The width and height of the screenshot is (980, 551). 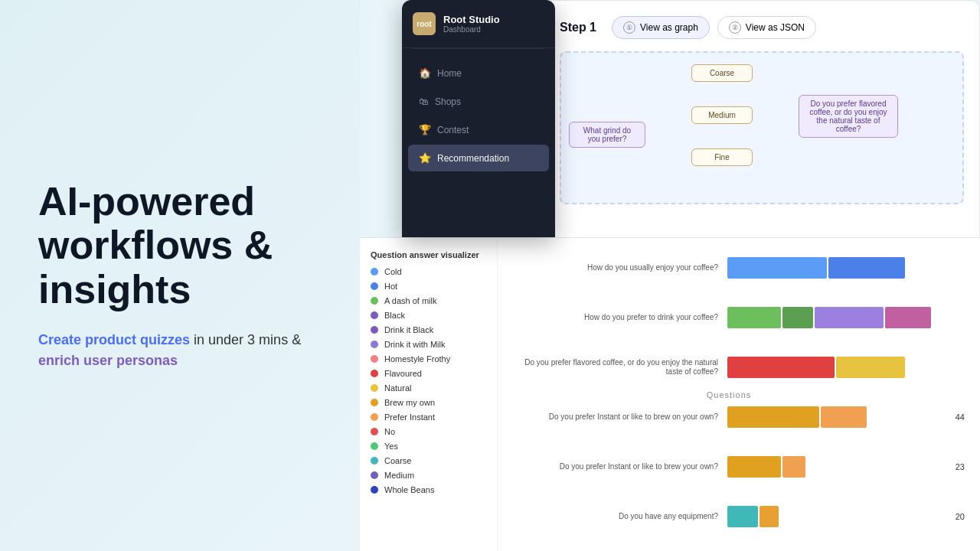 What do you see at coordinates (960, 417) in the screenshot?
I see `chart-value: 44` at bounding box center [960, 417].